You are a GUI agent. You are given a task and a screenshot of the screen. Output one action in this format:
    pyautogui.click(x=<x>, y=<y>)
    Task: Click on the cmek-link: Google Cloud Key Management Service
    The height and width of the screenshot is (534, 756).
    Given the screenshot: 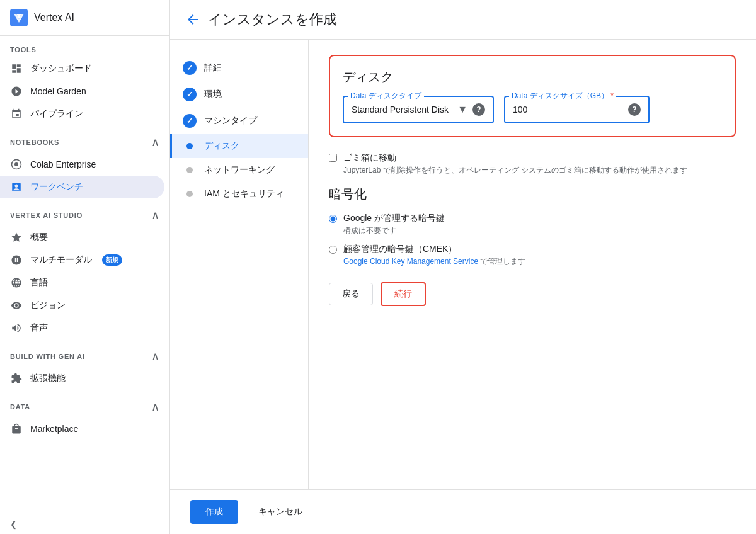 What is the action you would take?
    pyautogui.click(x=411, y=261)
    